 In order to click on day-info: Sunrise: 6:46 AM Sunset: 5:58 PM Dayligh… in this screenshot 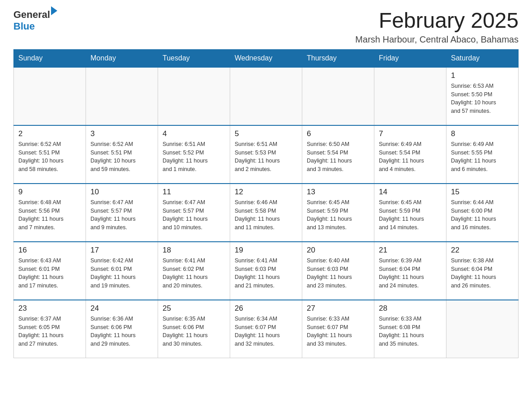, I will do `click(266, 215)`.